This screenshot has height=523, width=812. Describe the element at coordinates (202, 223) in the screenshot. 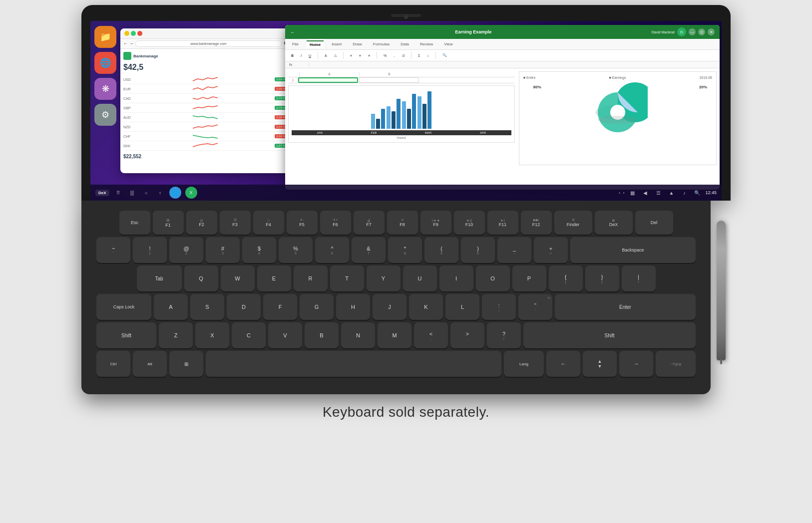

I see `key-f2: ||| F2` at that location.